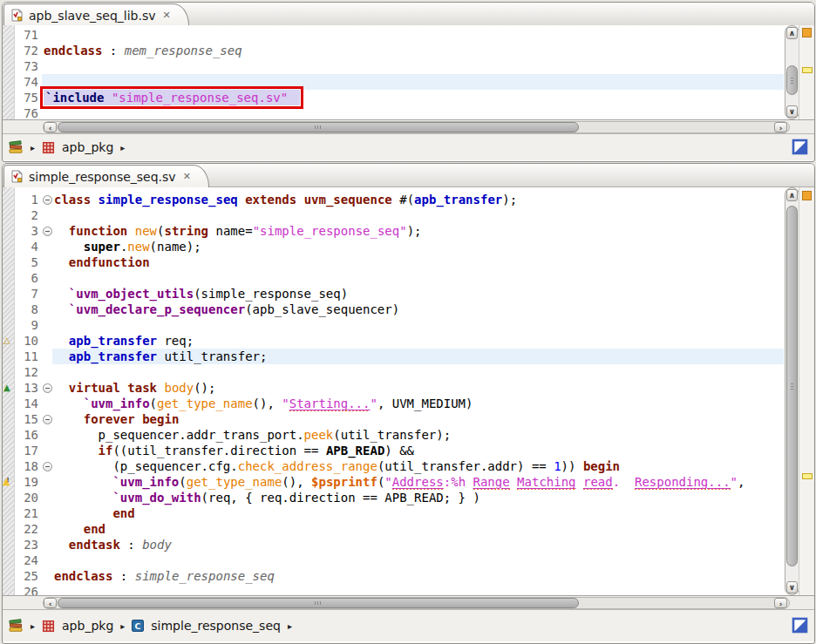 Image resolution: width=816 pixels, height=644 pixels. What do you see at coordinates (393, 403) in the screenshot?
I see `code-line: 14 `uvm_info(get_type_name(), "Starting.…` at bounding box center [393, 403].